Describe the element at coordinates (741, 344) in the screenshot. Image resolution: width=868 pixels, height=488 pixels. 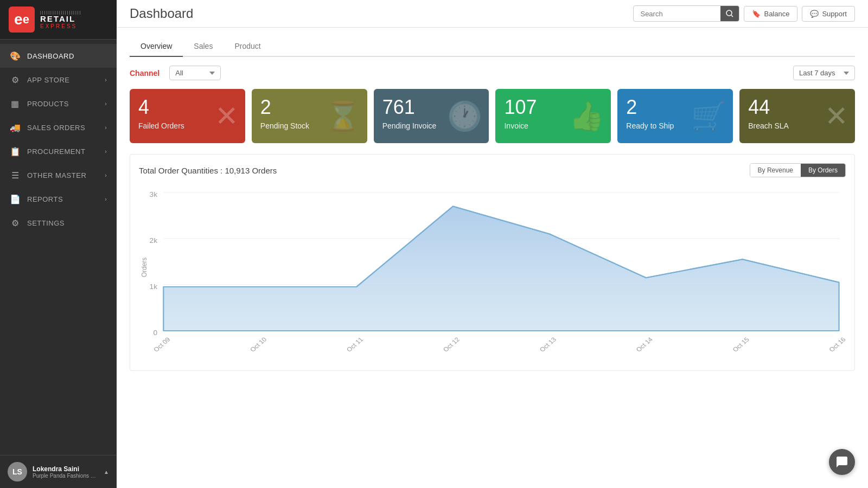
I see `svg-text: Oct 15` at that location.